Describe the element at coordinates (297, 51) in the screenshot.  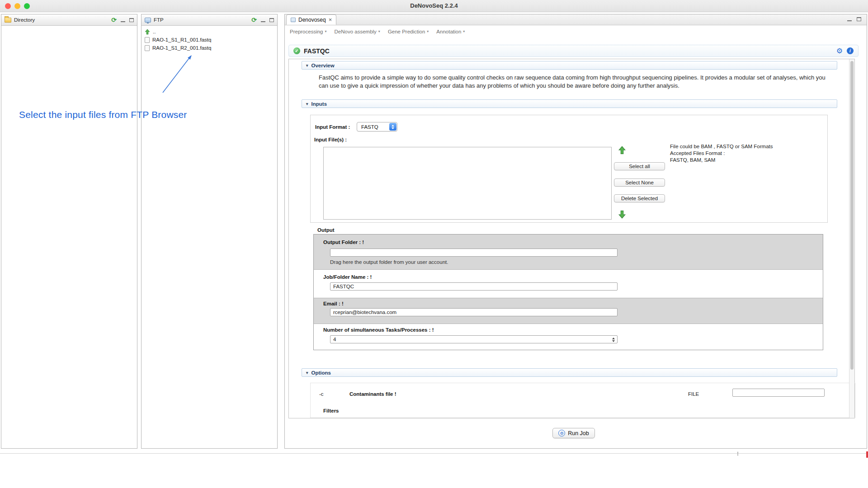
I see `check-circle-icon: ✓` at that location.